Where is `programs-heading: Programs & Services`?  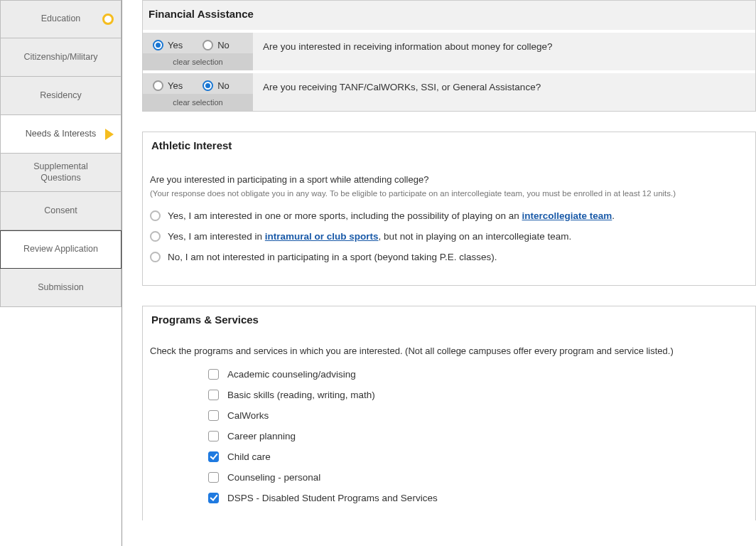 programs-heading: Programs & Services is located at coordinates (449, 321).